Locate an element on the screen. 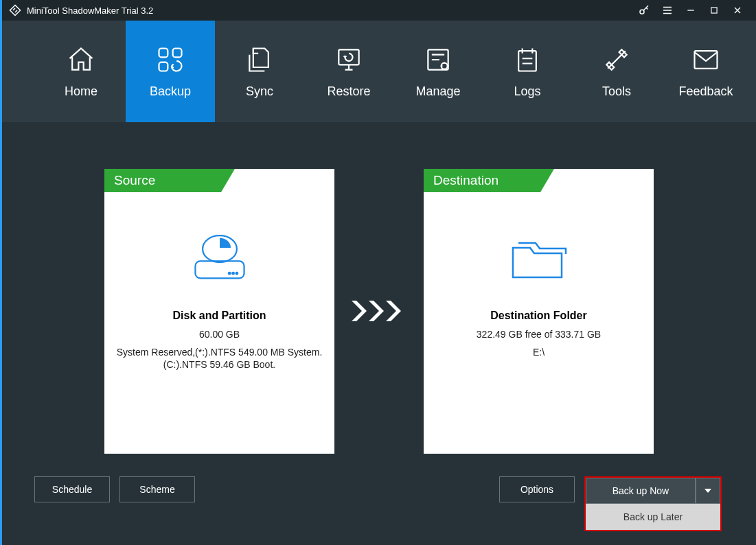 The height and width of the screenshot is (545, 756). logs-icon is located at coordinates (527, 60).